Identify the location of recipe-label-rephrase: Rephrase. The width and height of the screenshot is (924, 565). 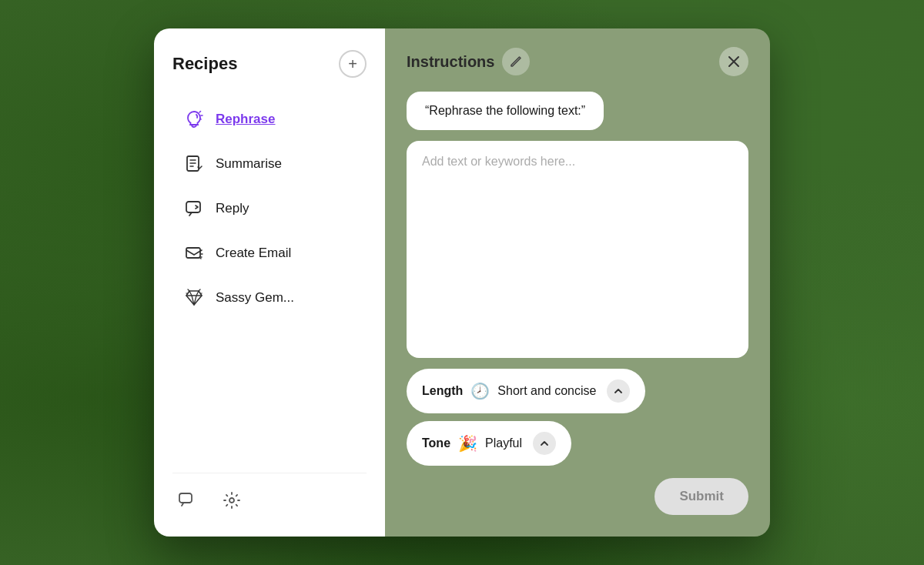
(245, 119).